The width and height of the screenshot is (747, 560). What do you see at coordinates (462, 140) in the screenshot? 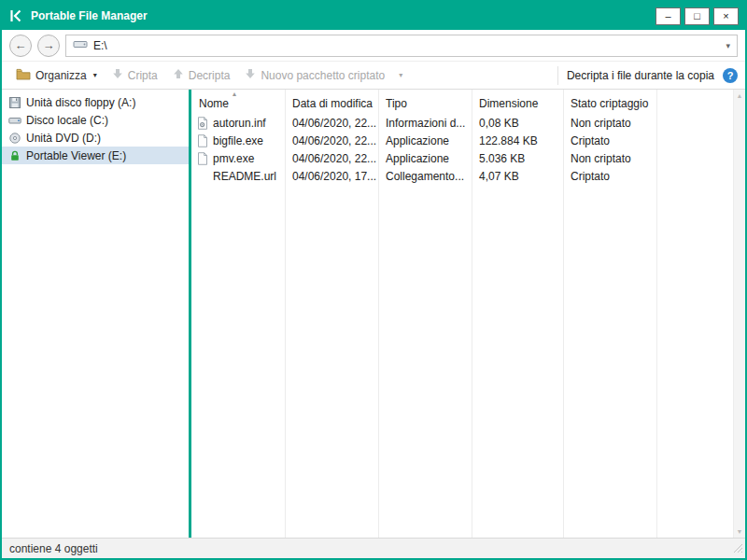
I see `file-row: bigfile.exe 04/06/2020, 22... Applicazio…` at bounding box center [462, 140].